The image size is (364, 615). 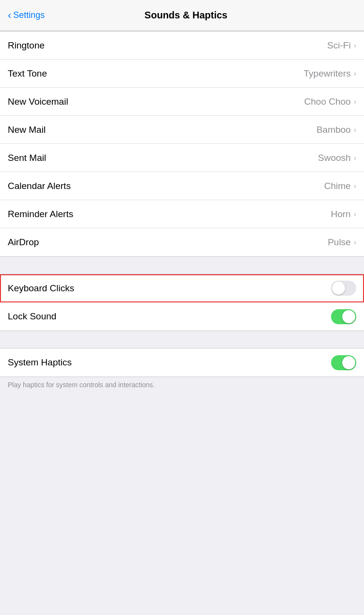 I want to click on sound-row-value: Chime, so click(x=337, y=186).